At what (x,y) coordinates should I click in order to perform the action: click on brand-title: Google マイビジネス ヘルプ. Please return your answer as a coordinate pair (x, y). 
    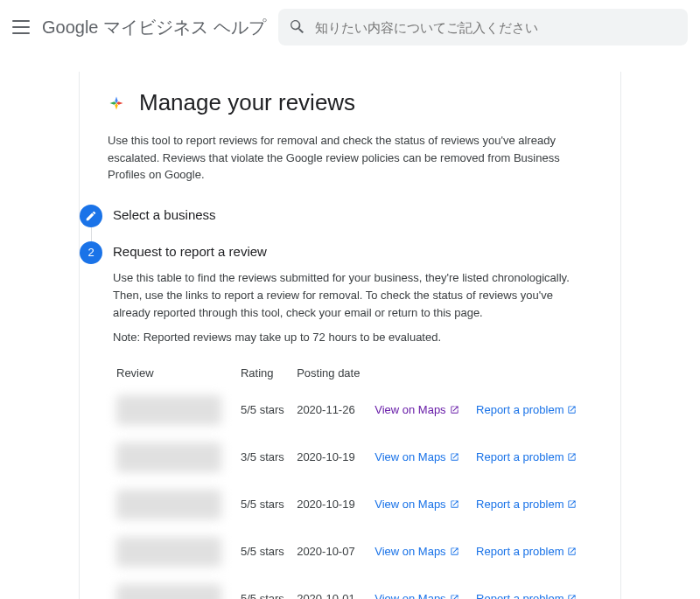
    Looking at the image, I should click on (154, 28).